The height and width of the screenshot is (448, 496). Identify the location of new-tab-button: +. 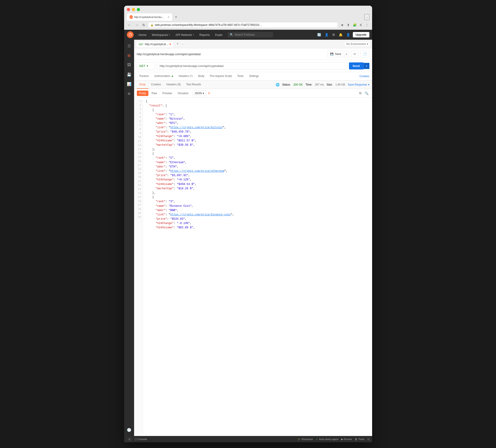
(176, 17).